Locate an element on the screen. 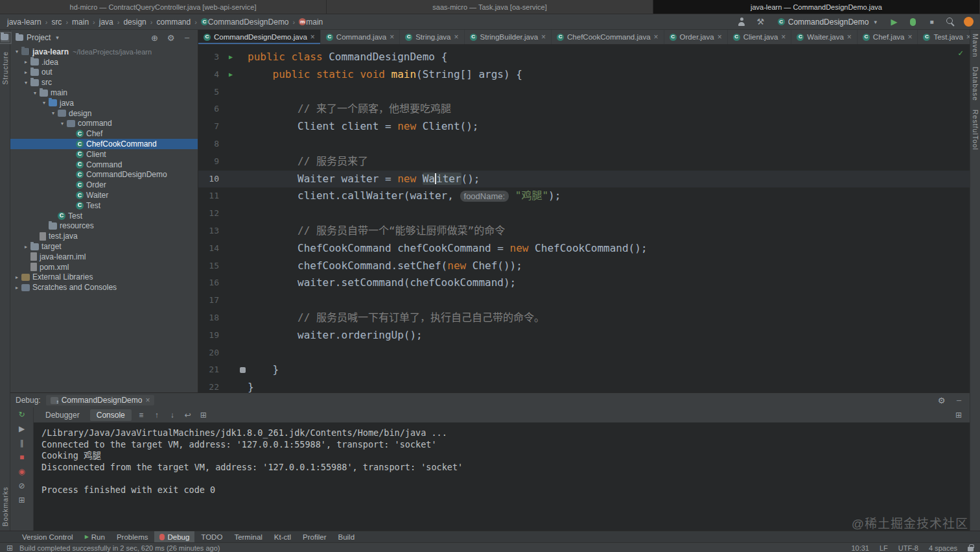 This screenshot has width=980, height=552. line-number: 20 is located at coordinates (211, 353).